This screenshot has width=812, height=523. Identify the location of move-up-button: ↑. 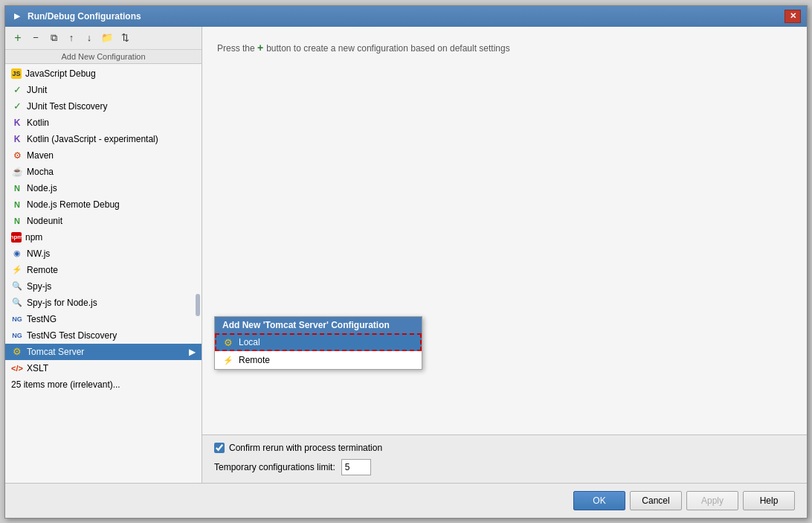
(71, 38).